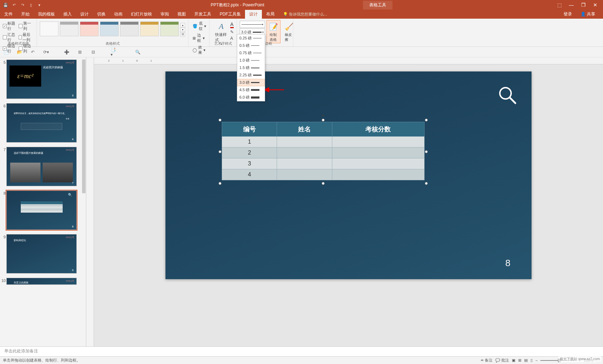 Image resolution: width=603 pixels, height=364 pixels. What do you see at coordinates (183, 34) in the screenshot?
I see `gallery-more-icon: ⊟` at bounding box center [183, 34].